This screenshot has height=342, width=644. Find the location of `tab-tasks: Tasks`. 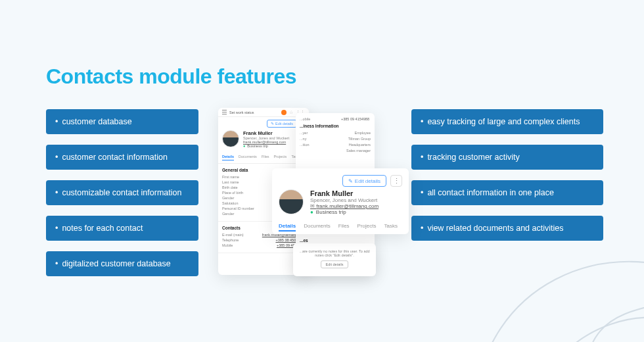

tab-tasks: Tasks is located at coordinates (391, 228).